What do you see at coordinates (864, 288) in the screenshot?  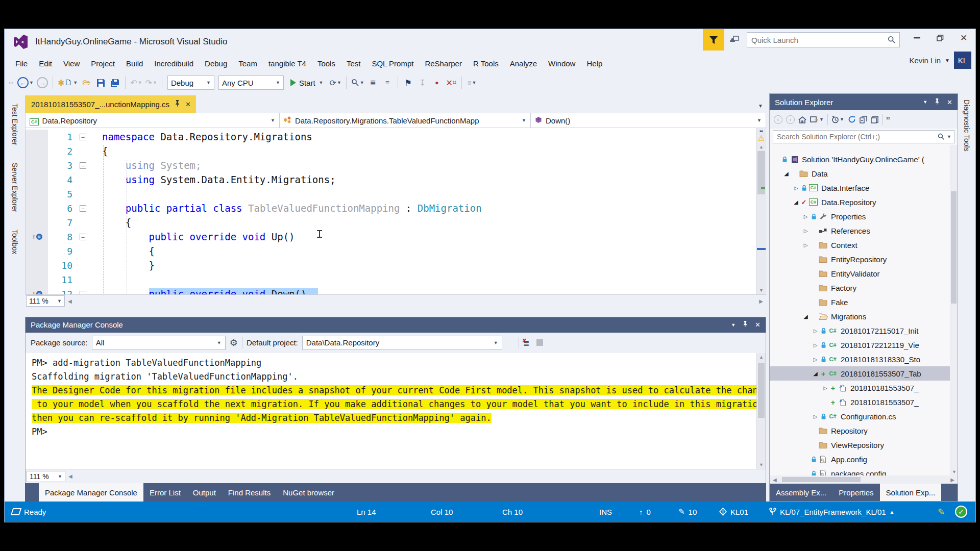 I see `tree-item-factory: Factory` at bounding box center [864, 288].